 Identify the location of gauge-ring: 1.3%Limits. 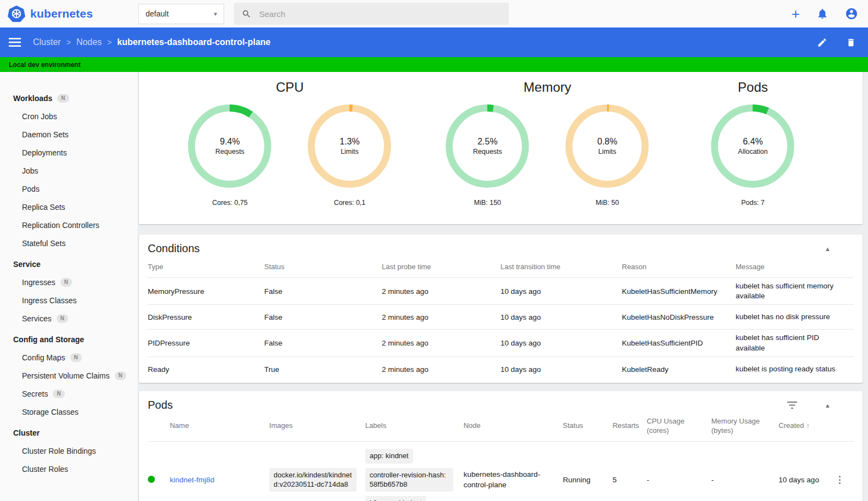
(349, 146).